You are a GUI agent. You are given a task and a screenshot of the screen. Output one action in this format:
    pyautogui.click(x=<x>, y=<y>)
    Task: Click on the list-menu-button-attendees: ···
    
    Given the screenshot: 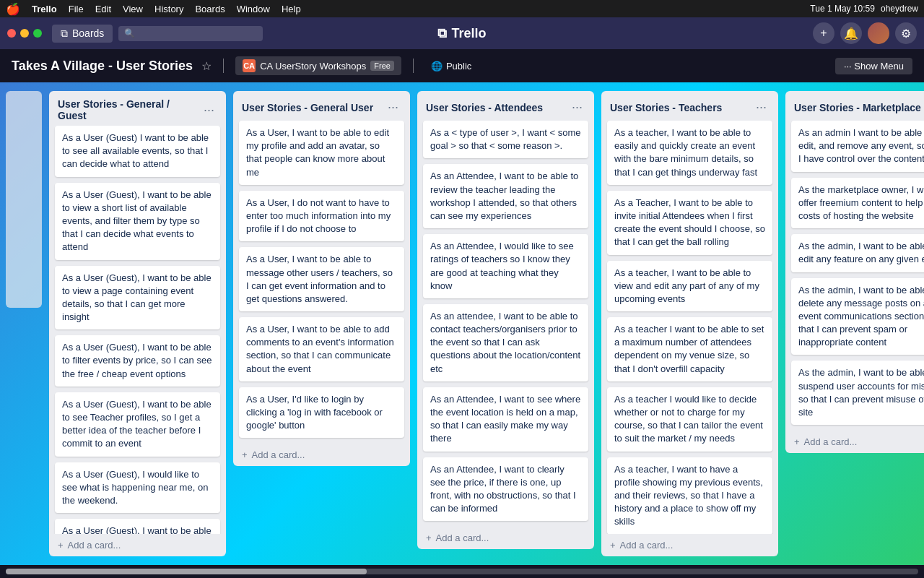 What is the action you would take?
    pyautogui.click(x=578, y=107)
    